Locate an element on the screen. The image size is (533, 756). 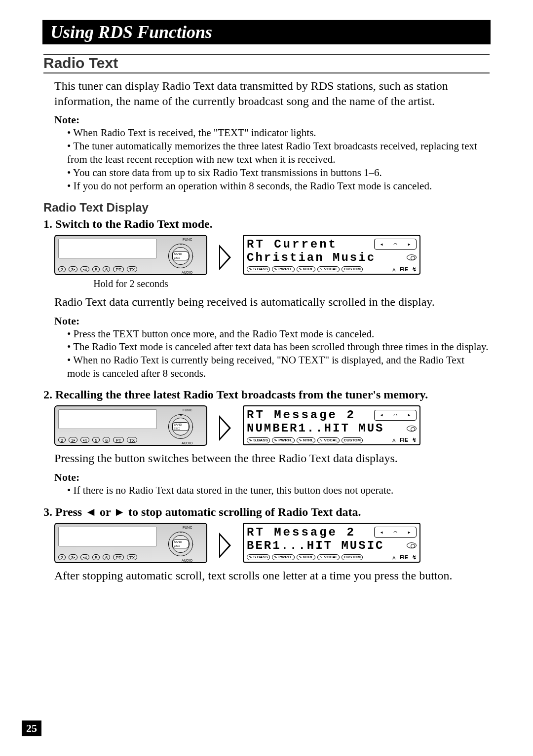
list-item: You can store data from up to six Radio … is located at coordinates (278, 173).